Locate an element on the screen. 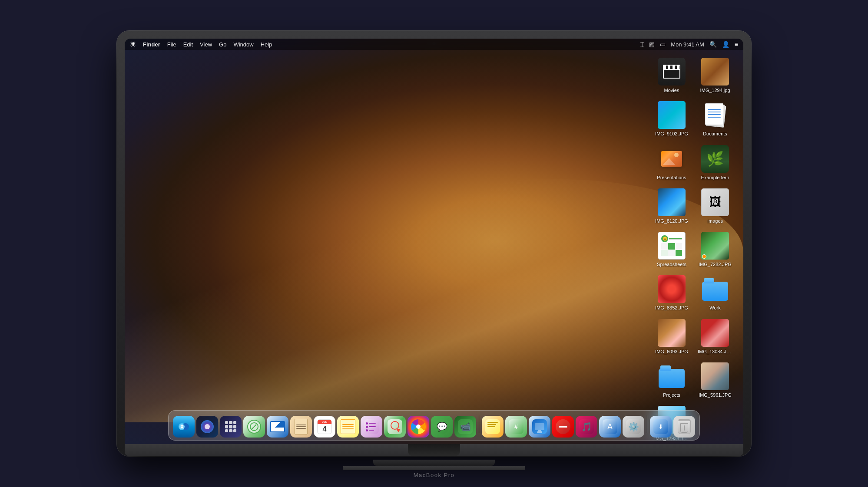 Image resolution: width=868 pixels, height=487 pixels. pres-slide is located at coordinates (672, 159).